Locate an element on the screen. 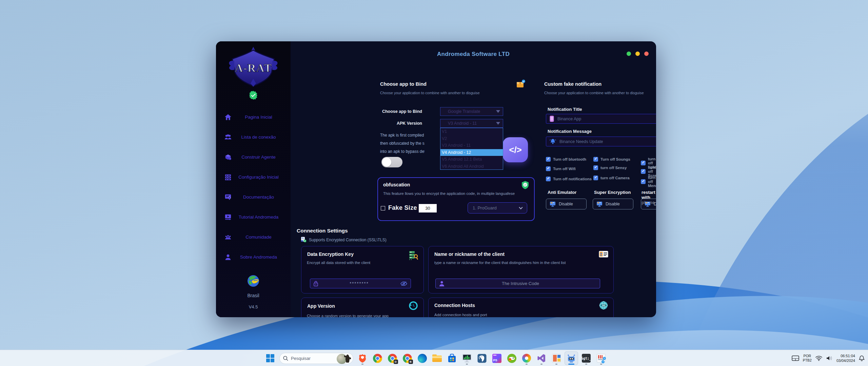 The height and width of the screenshot is (366, 868). sidebar-item-sobre-andromeda: Sobre Andromeda is located at coordinates (253, 257).